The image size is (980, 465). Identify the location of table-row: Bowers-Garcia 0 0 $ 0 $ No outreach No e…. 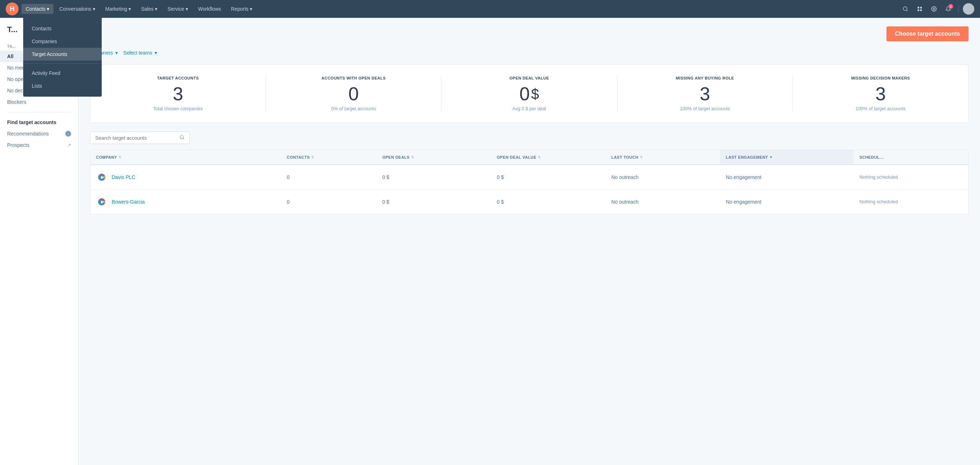
(529, 202).